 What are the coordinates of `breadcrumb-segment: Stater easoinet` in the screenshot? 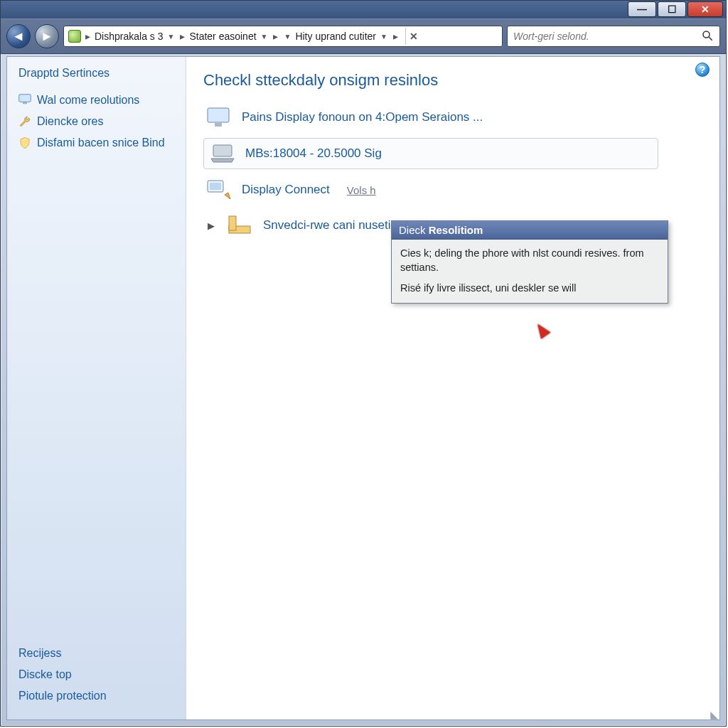 It's located at (223, 36).